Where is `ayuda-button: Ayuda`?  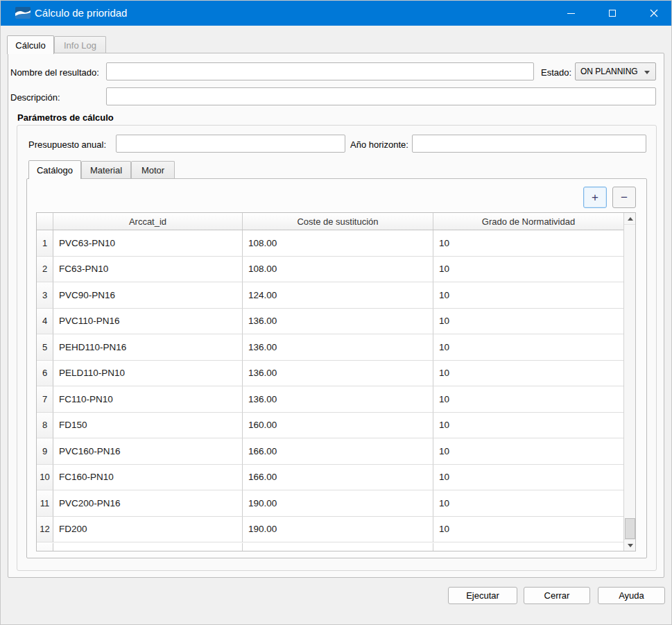
ayuda-button: Ayuda is located at coordinates (631, 595).